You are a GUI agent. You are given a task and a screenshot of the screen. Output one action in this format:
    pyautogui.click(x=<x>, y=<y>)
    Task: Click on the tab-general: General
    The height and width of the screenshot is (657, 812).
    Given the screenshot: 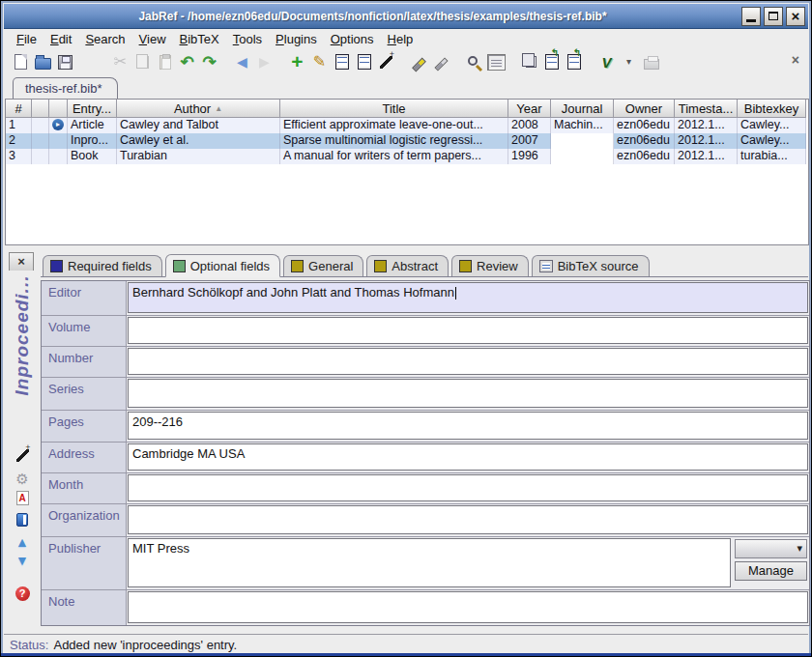 What is the action you would take?
    pyautogui.click(x=323, y=266)
    